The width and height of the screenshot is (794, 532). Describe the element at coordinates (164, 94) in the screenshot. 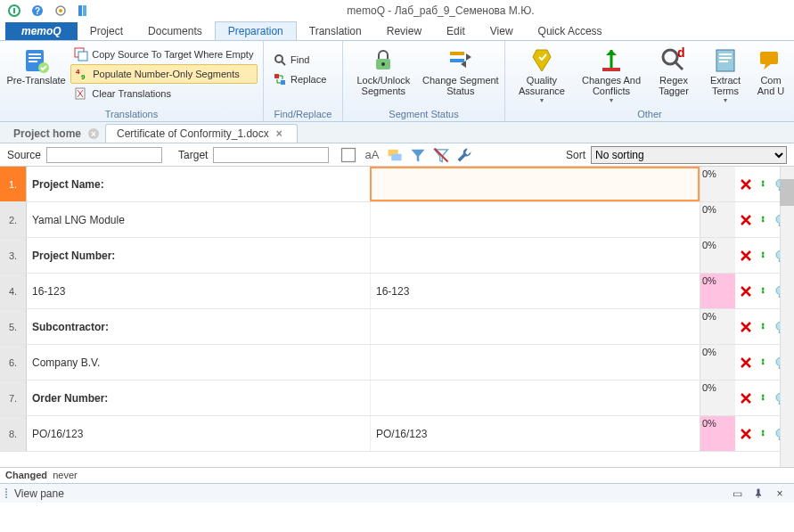

I see `clear-translations-button: Clear Translations` at that location.